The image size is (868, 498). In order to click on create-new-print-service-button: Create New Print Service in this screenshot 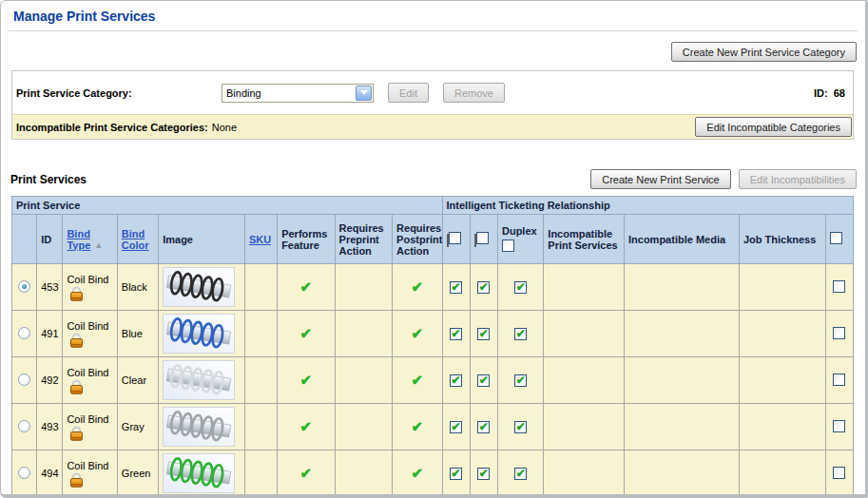, I will do `click(661, 179)`.